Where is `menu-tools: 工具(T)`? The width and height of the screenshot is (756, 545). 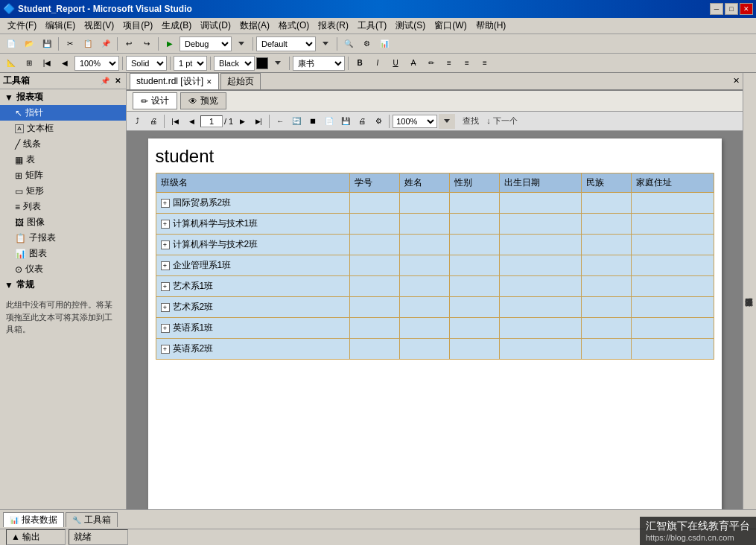 menu-tools: 工具(T) is located at coordinates (372, 25).